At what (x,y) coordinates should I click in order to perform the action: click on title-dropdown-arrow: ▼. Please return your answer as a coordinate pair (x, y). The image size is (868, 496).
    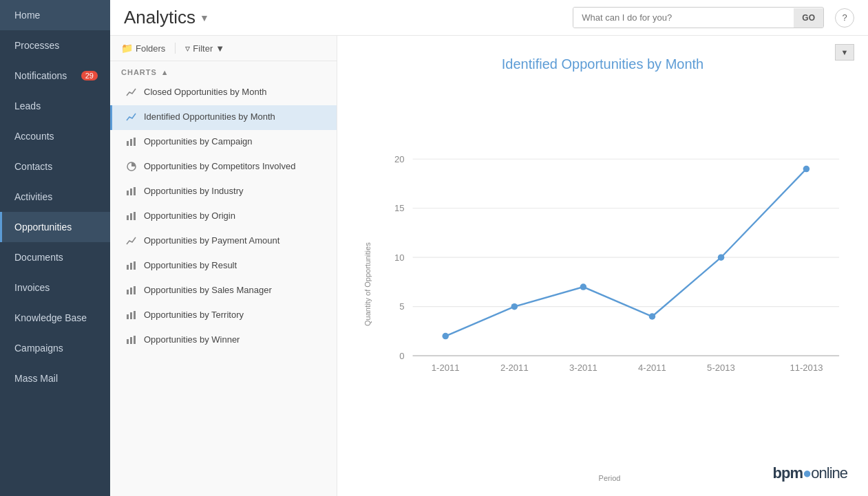
    Looking at the image, I should click on (204, 18).